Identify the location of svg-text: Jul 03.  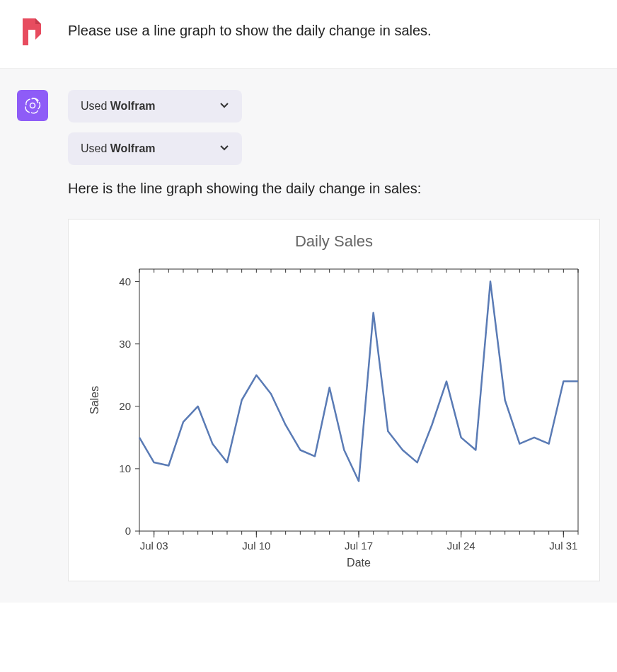
(154, 545).